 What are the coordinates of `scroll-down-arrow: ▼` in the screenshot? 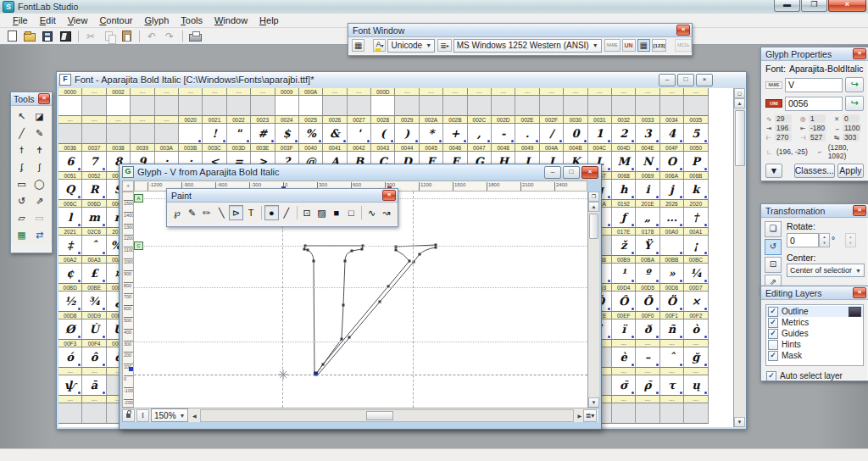 It's located at (739, 422).